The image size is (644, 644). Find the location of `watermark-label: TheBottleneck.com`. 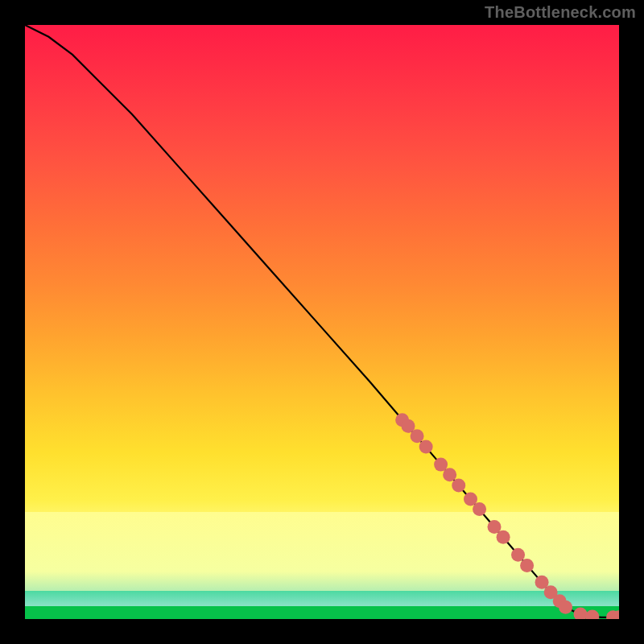

watermark-label: TheBottleneck.com is located at coordinates (560, 13).